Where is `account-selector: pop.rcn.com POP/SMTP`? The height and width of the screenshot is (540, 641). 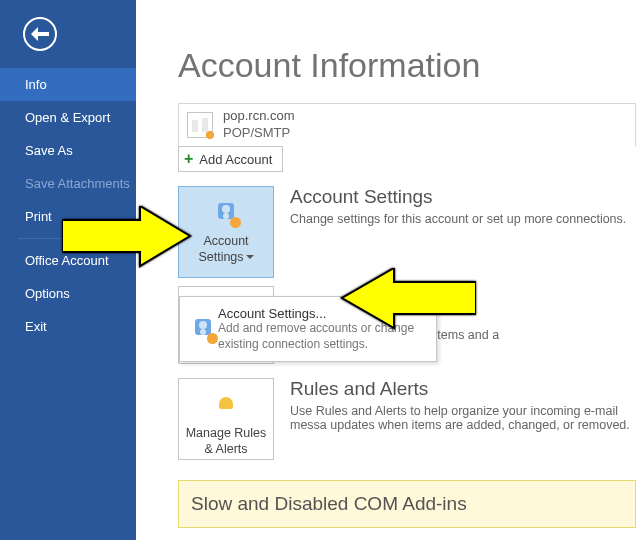
account-selector: pop.rcn.com POP/SMTP is located at coordinates (407, 124).